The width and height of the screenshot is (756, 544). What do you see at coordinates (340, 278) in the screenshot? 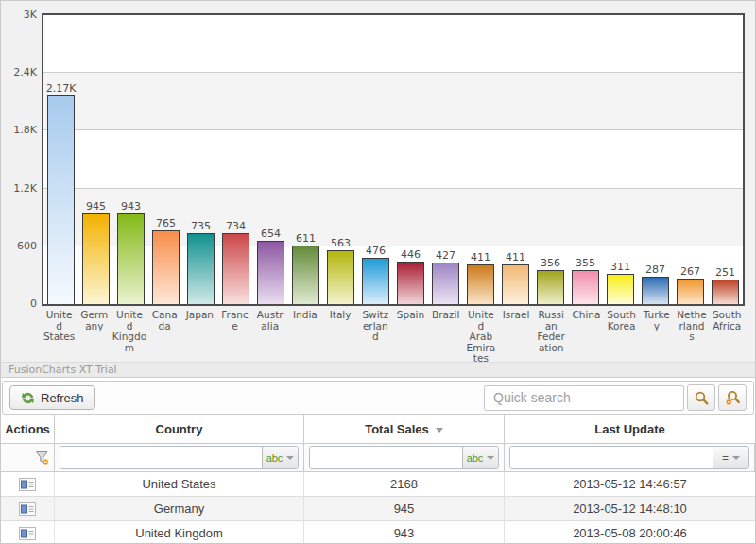
I see `bar-slot: 563` at bounding box center [340, 278].